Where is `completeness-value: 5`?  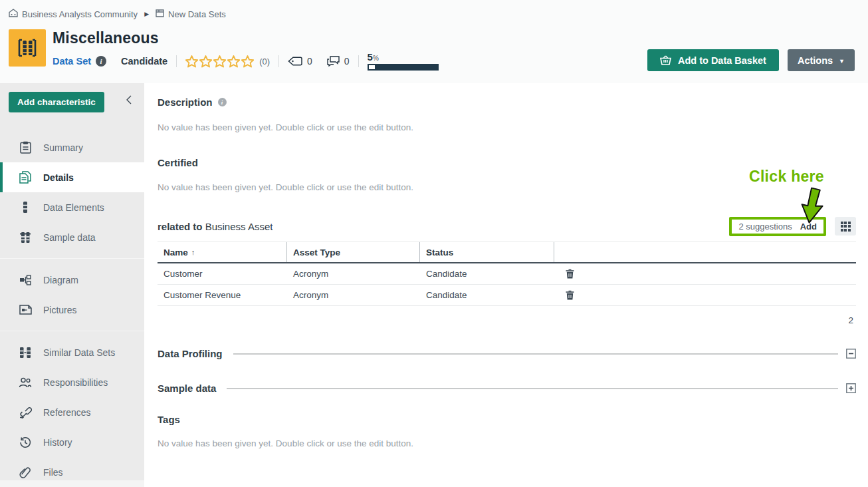 completeness-value: 5 is located at coordinates (370, 57).